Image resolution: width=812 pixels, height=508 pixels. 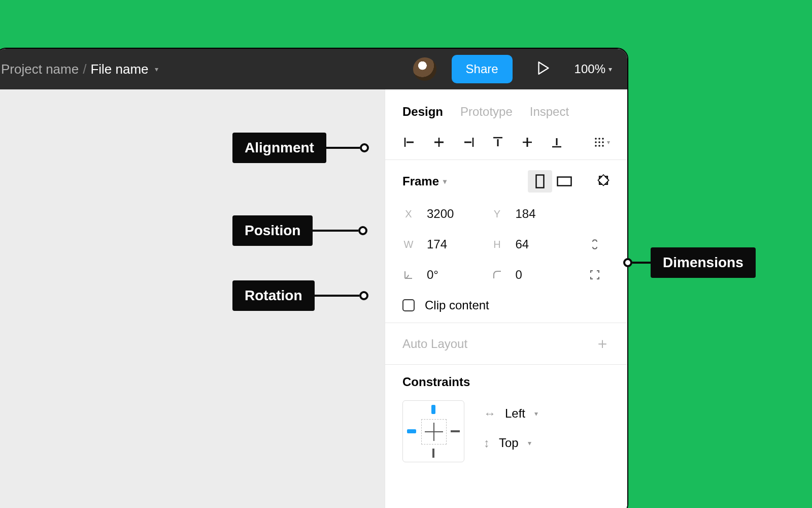 I want to click on constraints-title: Constraints, so click(x=506, y=382).